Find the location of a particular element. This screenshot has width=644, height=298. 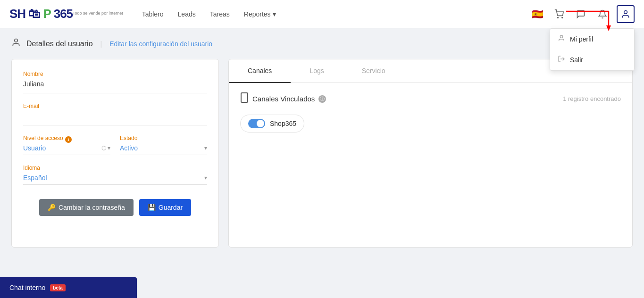

nombre-value: Juliana is located at coordinates (115, 87).